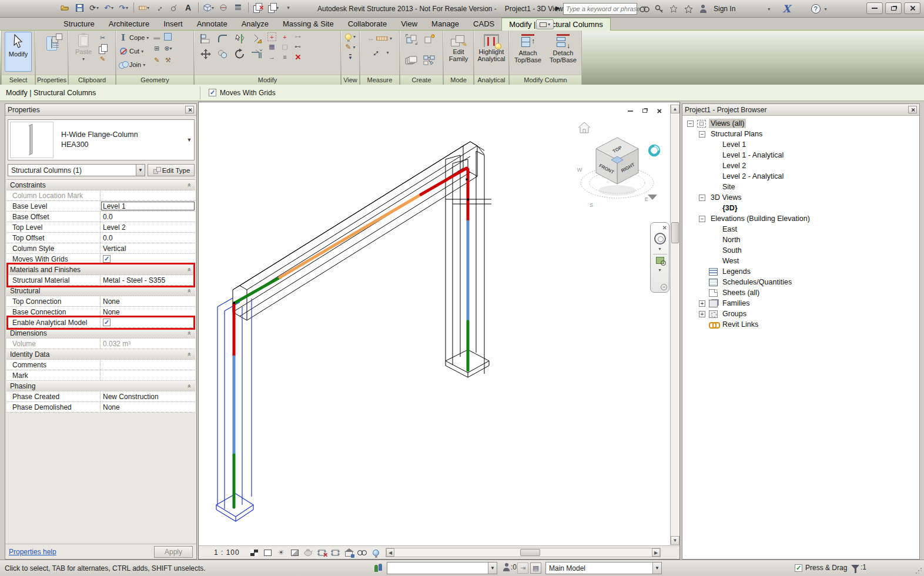 The width and height of the screenshot is (924, 576). What do you see at coordinates (801, 261) in the screenshot?
I see `tree-item-west: West` at bounding box center [801, 261].